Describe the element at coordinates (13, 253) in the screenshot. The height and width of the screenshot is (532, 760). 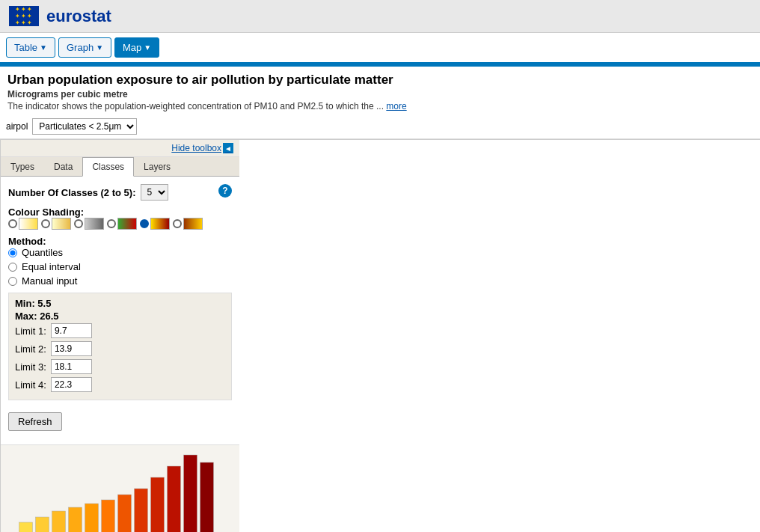
I see `method-quantiles-radio` at that location.